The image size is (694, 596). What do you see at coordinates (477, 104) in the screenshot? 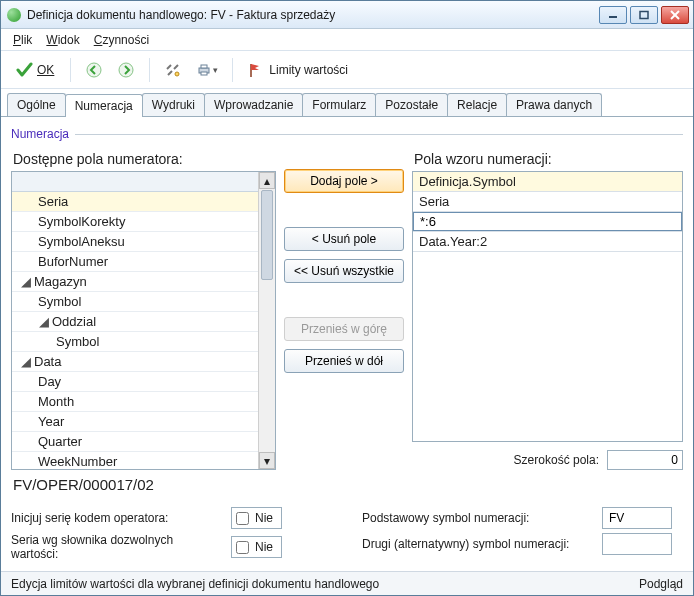
I see `tab-relacje: Relacje` at bounding box center [477, 104].